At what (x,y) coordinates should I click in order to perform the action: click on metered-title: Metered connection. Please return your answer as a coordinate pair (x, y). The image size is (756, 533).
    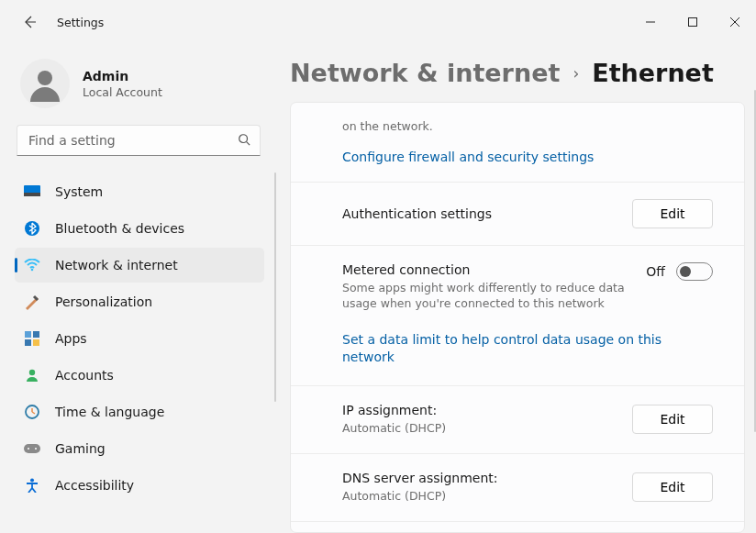
    Looking at the image, I should click on (486, 270).